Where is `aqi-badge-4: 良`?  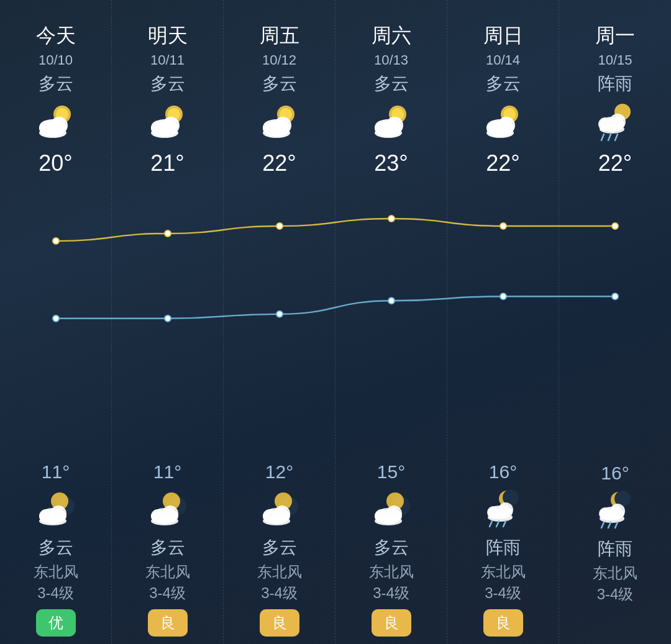 aqi-badge-4: 良 is located at coordinates (503, 623).